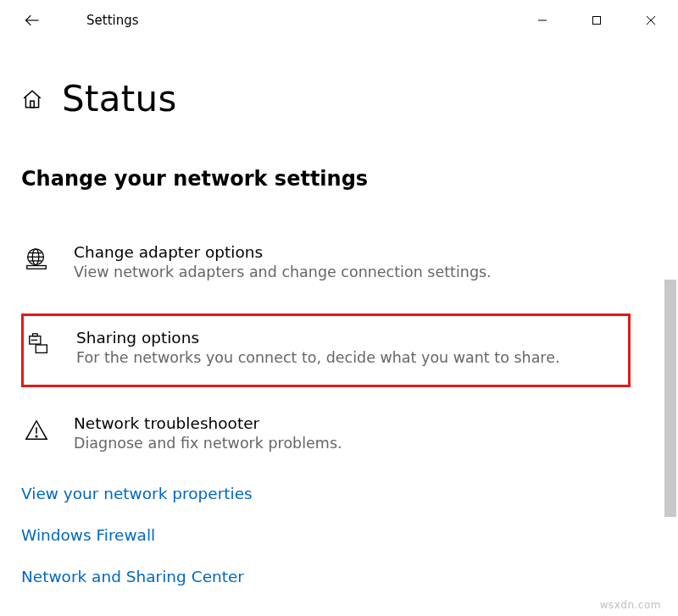  I want to click on back-button, so click(41, 20).